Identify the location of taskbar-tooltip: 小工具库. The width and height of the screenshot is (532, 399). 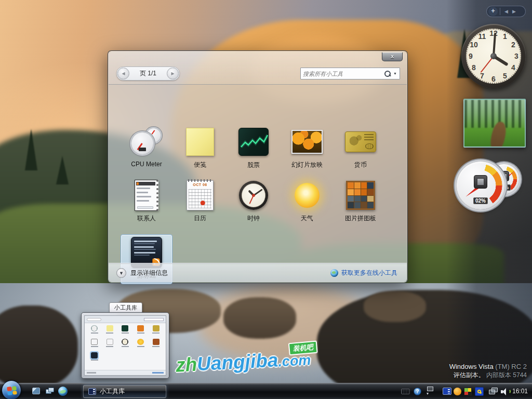
(126, 308).